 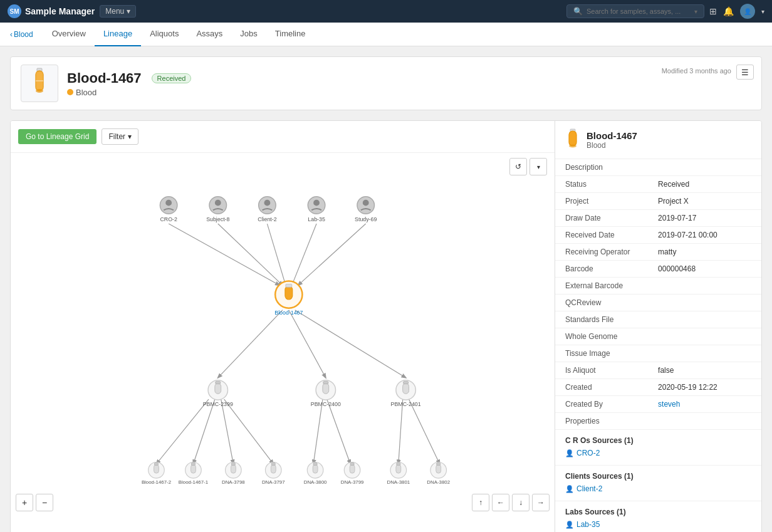 What do you see at coordinates (704, 236) in the screenshot?
I see `field-value: 2019-07-21 00:00` at bounding box center [704, 236].